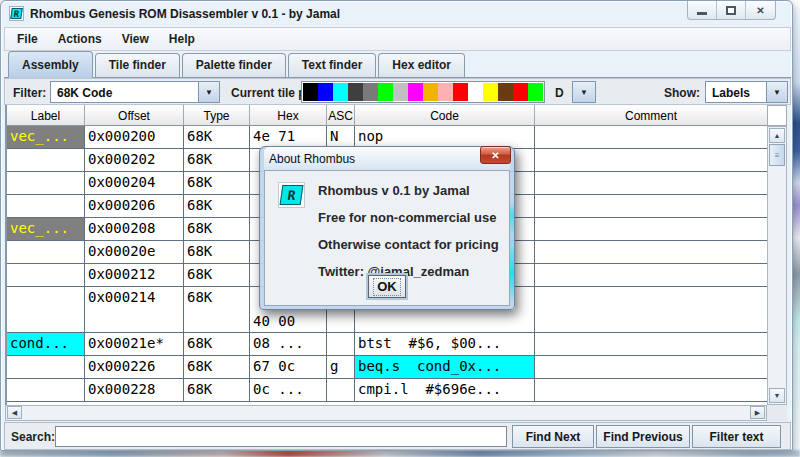 The image size is (800, 457). I want to click on cell-offset: 0x000214, so click(134, 310).